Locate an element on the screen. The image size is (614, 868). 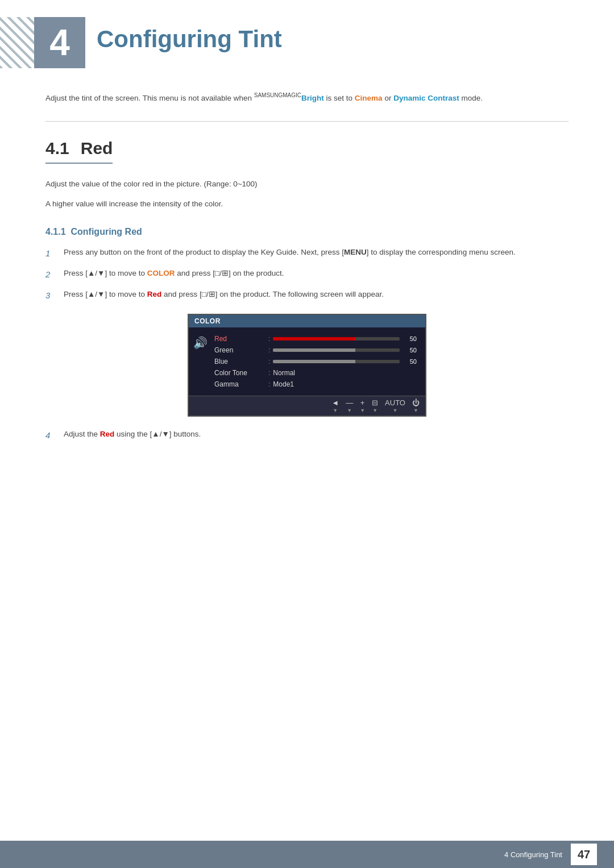
menu-label-red: Red is located at coordinates (240, 339).